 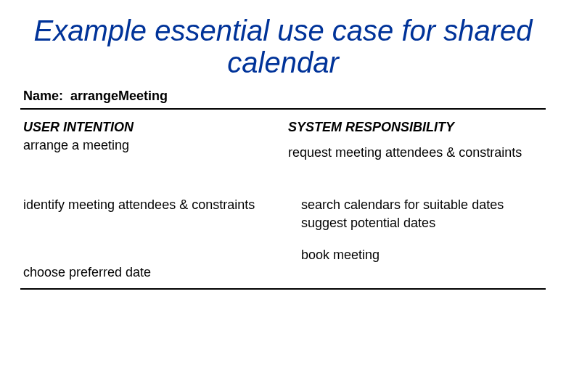 I want to click on divider-top, so click(x=283, y=109).